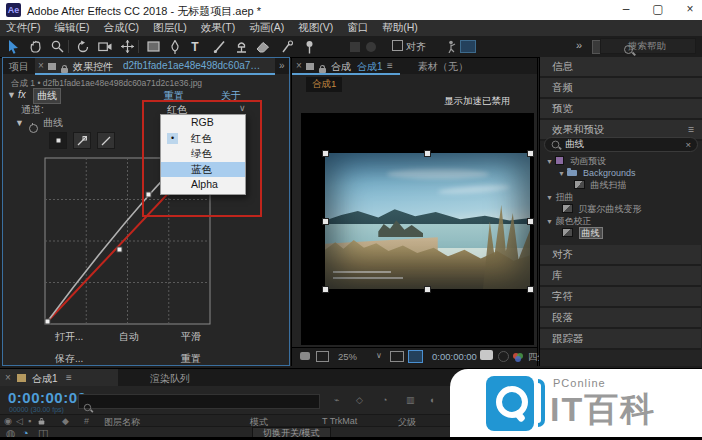 The height and width of the screenshot is (440, 702). Describe the element at coordinates (20, 123) in the screenshot. I see `curves-expander-icon: ▼` at that location.